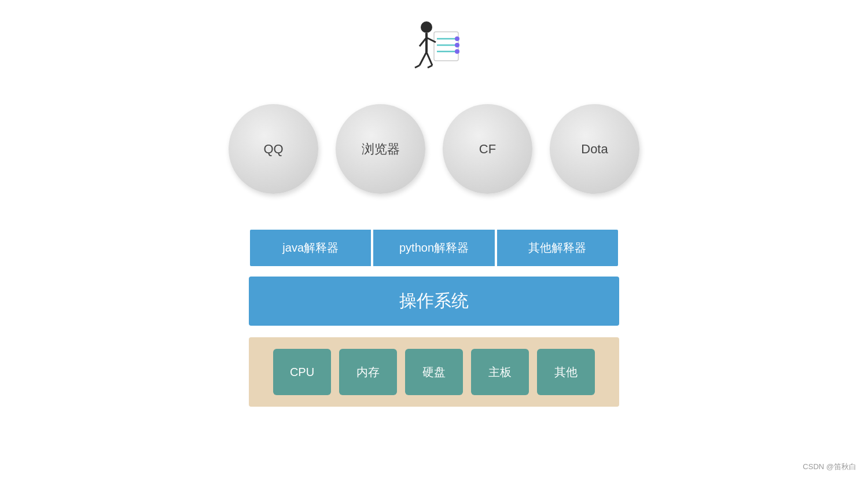  Describe the element at coordinates (500, 372) in the screenshot. I see `hw-motherboard: 主板` at that location.